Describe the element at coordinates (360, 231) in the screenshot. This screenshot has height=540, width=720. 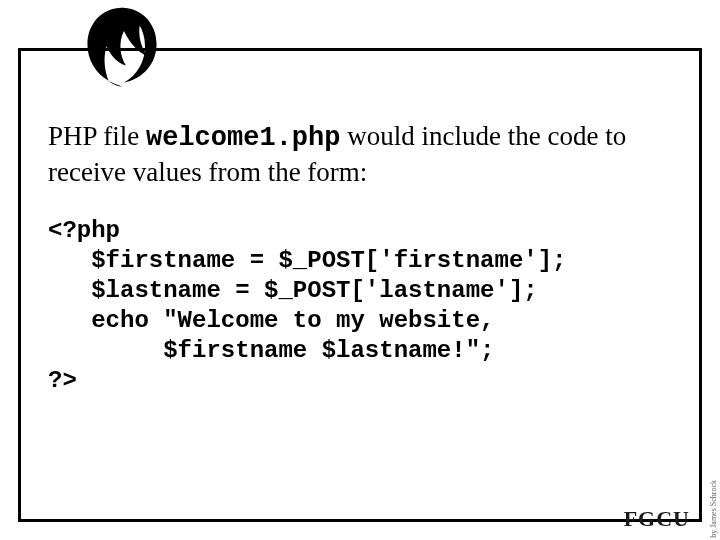
I see `code-line: <?php` at that location.